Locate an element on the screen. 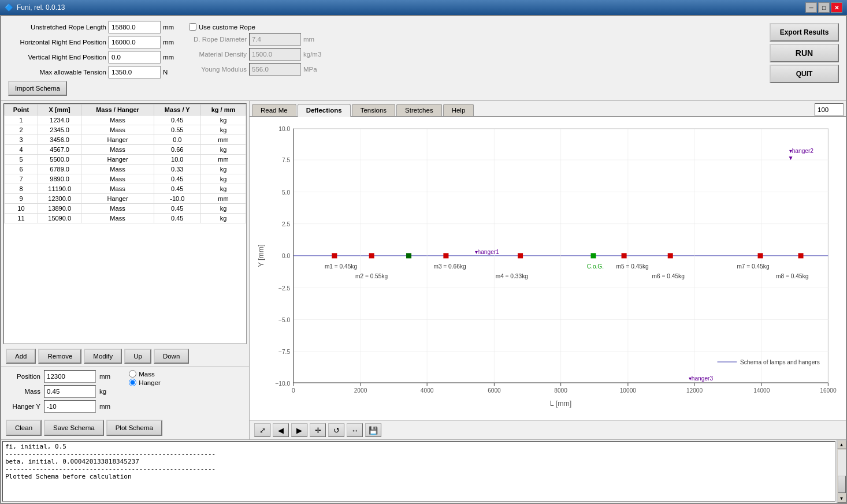  pan-right-button: ▶ is located at coordinates (299, 430).